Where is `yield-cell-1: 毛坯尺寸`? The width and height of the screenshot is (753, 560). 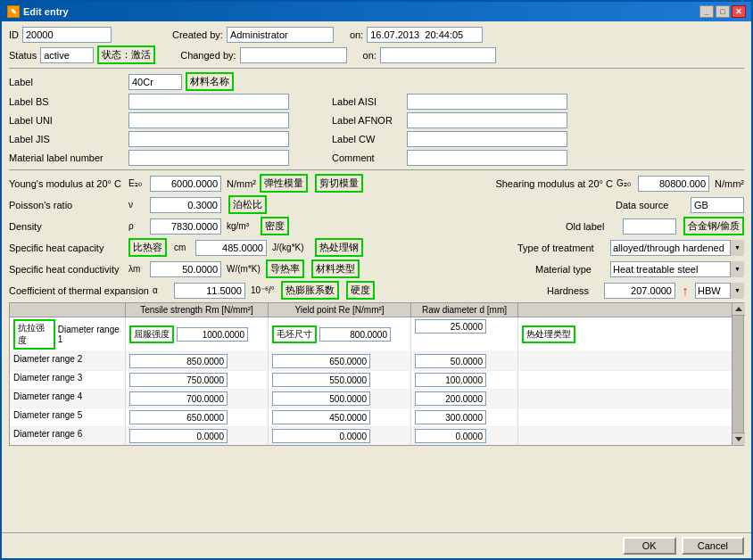 yield-cell-1: 毛坯尺寸 is located at coordinates (340, 334).